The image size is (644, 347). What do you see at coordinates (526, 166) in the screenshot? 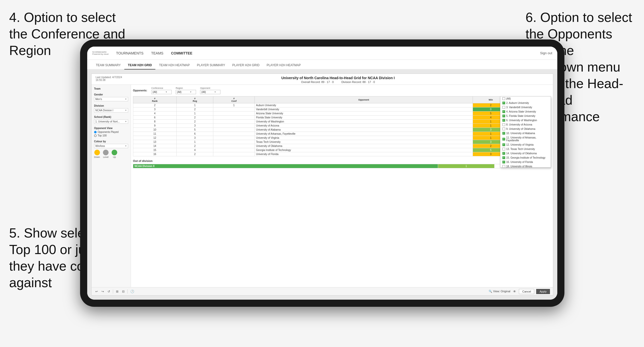
I see `dropdown-item: 18. University of Illinois` at bounding box center [526, 166].